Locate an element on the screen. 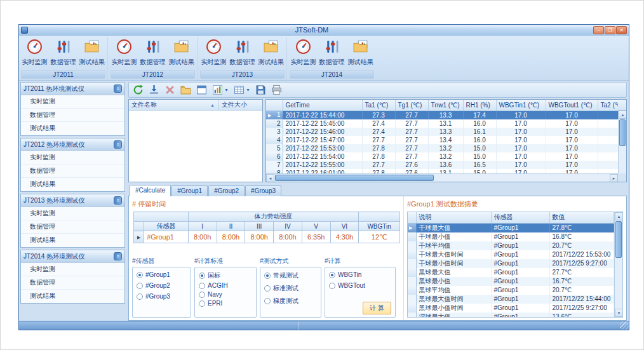 This screenshot has height=350, width=644. sidebar-item-jt2011-datamgmt: 数据管理 is located at coordinates (72, 116).